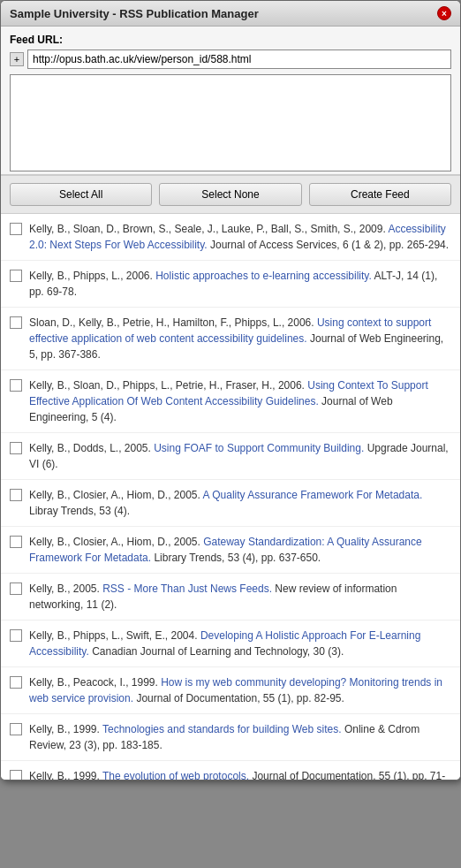 The height and width of the screenshot is (868, 461). I want to click on item-link: Gateway Standardization: A Quality Assur…, so click(226, 550).